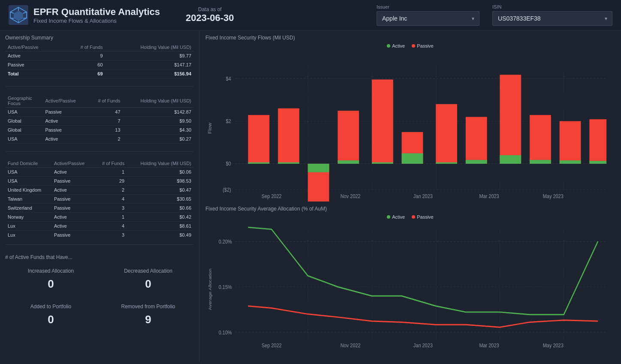 This screenshot has width=621, height=364. I want to click on allocation-legend-passive: Passive, so click(423, 217).